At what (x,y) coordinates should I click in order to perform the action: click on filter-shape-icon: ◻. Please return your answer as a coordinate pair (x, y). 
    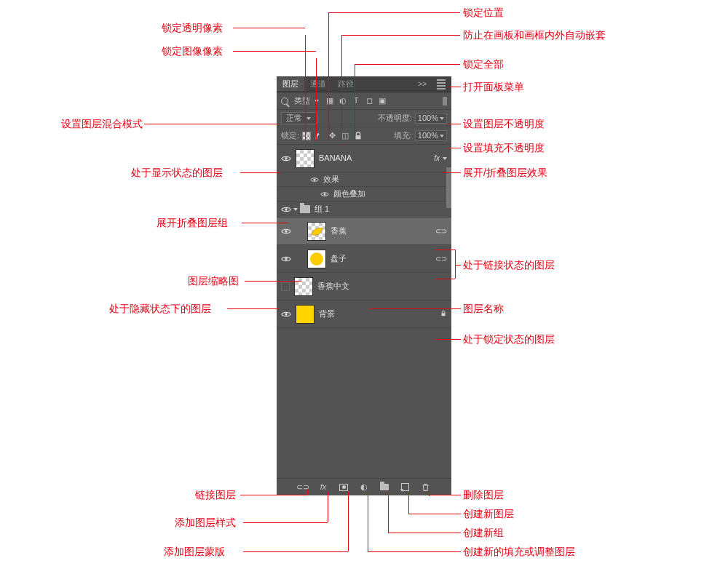
    Looking at the image, I should click on (369, 101).